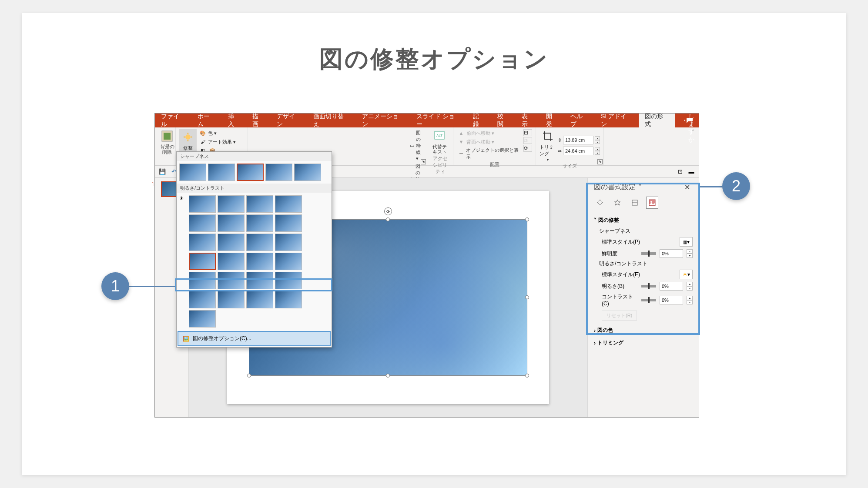 The width and height of the screenshot is (868, 488). I want to click on fp-tab-effects-icon, so click(617, 203).